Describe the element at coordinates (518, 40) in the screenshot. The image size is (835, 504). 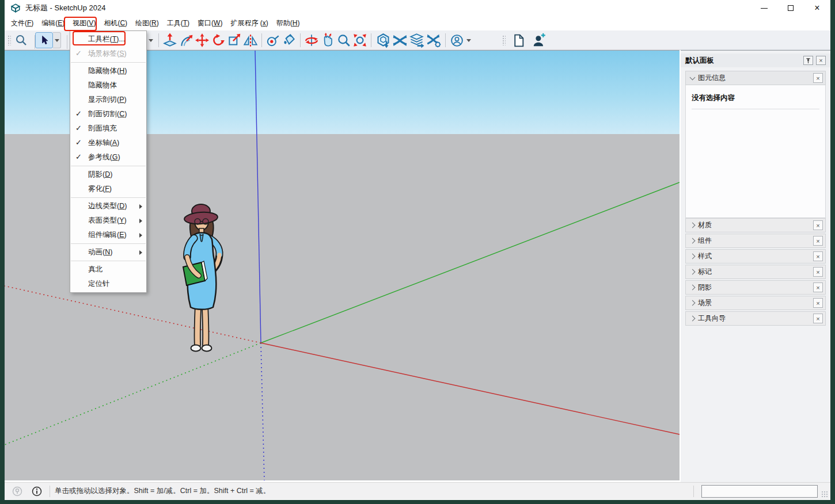
I see `new-document-button` at that location.